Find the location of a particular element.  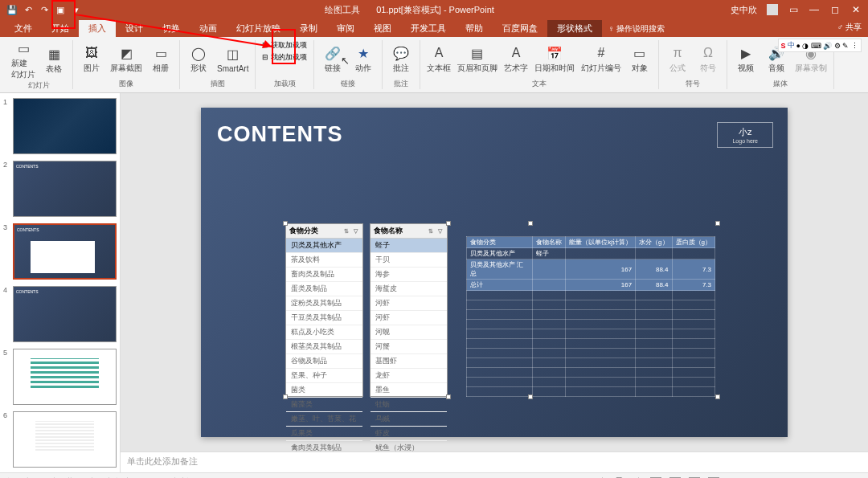

slicer-item: 虾皮 is located at coordinates (408, 434).